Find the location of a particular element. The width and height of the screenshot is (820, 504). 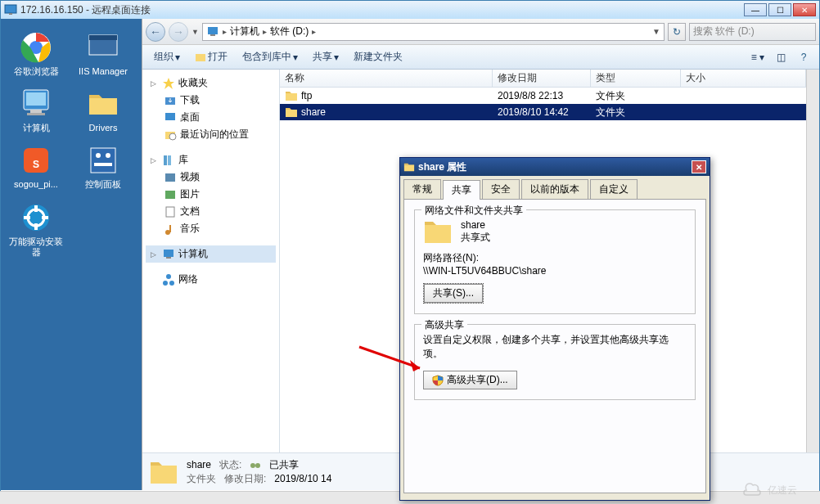

address-bar: ▸ 计算机 ▸ 软件 (D:) ▸ ▼ is located at coordinates (434, 32).